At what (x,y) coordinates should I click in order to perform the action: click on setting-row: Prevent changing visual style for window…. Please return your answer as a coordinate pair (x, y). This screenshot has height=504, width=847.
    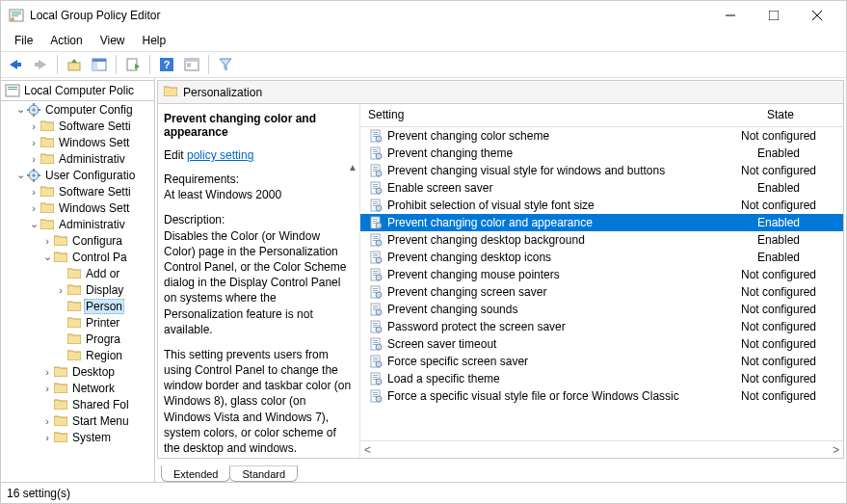
    Looking at the image, I should click on (601, 171).